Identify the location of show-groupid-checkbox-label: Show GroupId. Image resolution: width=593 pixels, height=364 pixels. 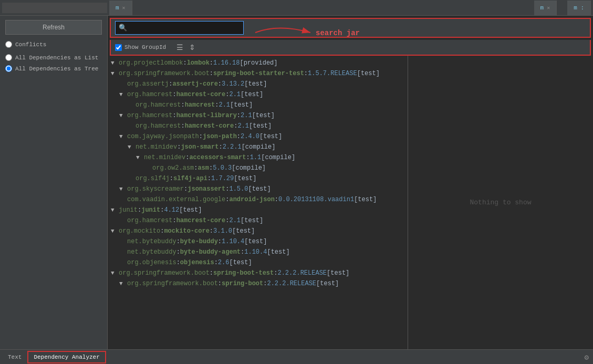
(141, 47).